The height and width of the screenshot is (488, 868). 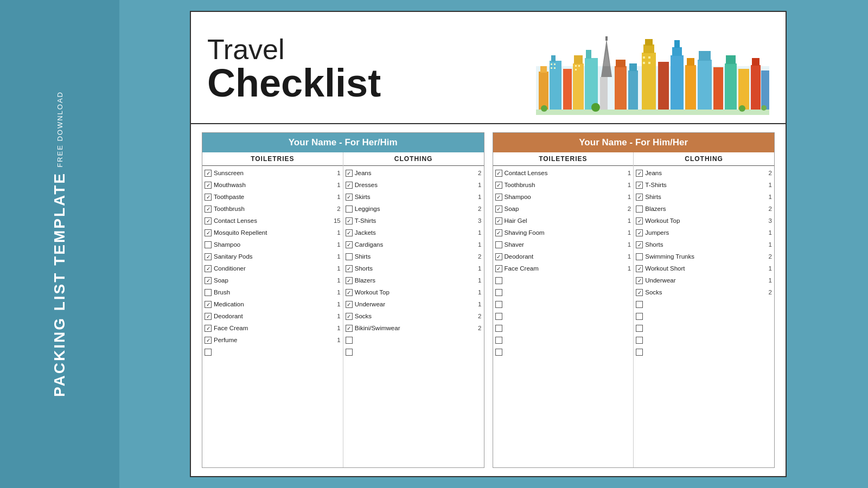 I want to click on list-item: Skirts1, so click(x=413, y=197).